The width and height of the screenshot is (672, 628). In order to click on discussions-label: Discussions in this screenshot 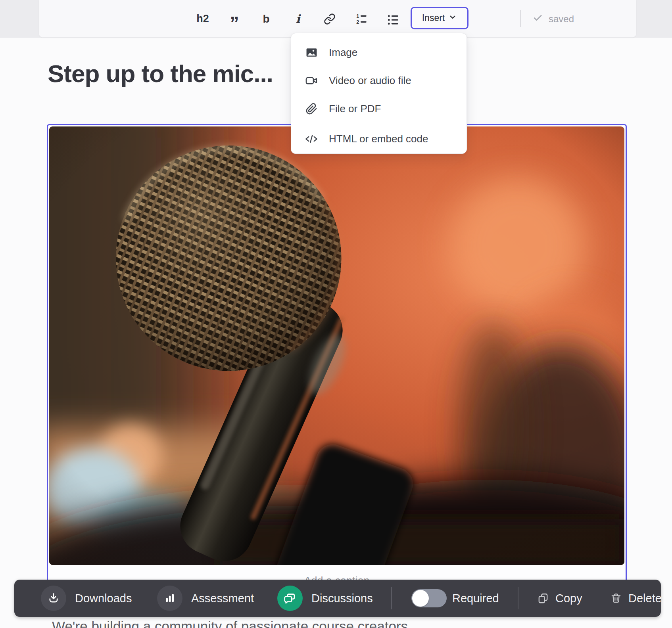, I will do `click(342, 599)`.